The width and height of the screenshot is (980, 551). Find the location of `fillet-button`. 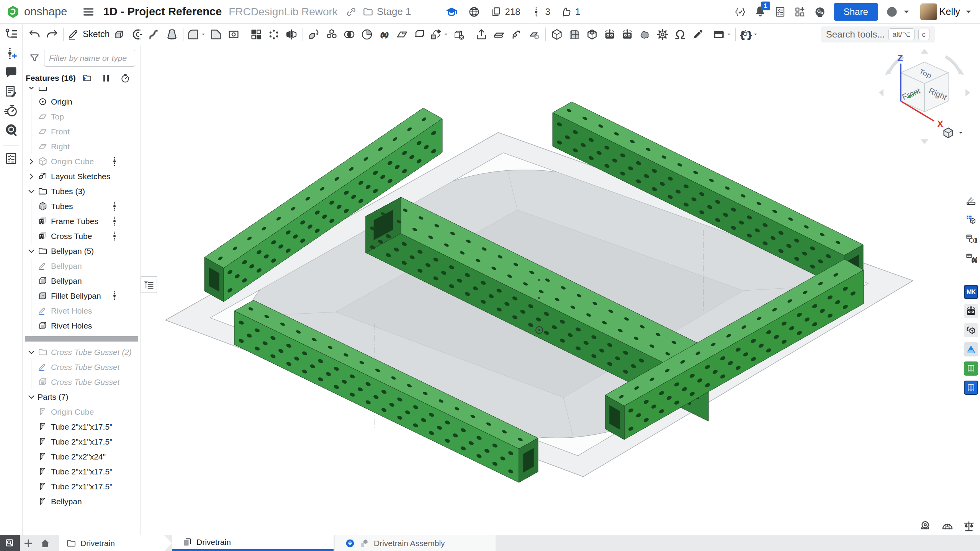

fillet-button is located at coordinates (196, 34).